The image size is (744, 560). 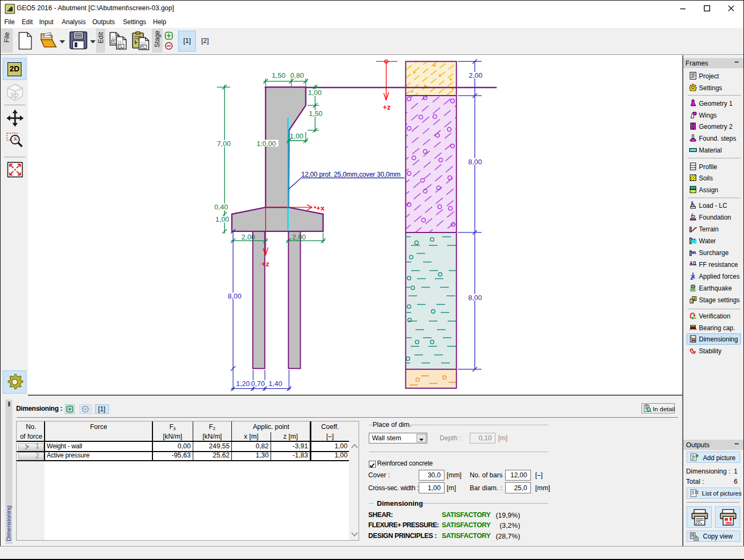 What do you see at coordinates (275, 383) in the screenshot?
I see `svg-text: 1,40` at bounding box center [275, 383].